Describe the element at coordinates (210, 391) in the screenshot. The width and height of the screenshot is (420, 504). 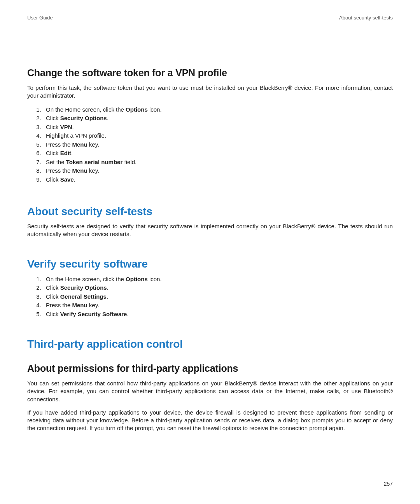
I see `paragraph-permissions-1: You can set permissions that control how…` at that location.